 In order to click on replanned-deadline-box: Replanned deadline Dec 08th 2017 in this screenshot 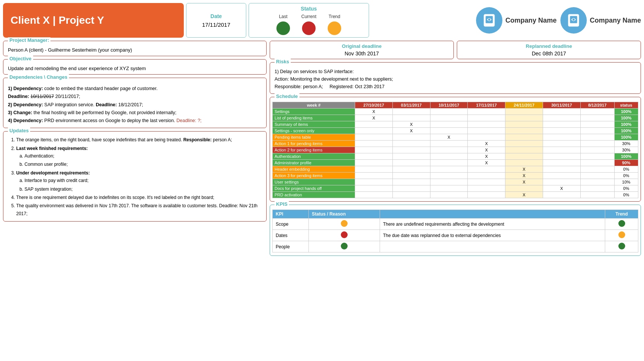, I will do `click(549, 50)`.